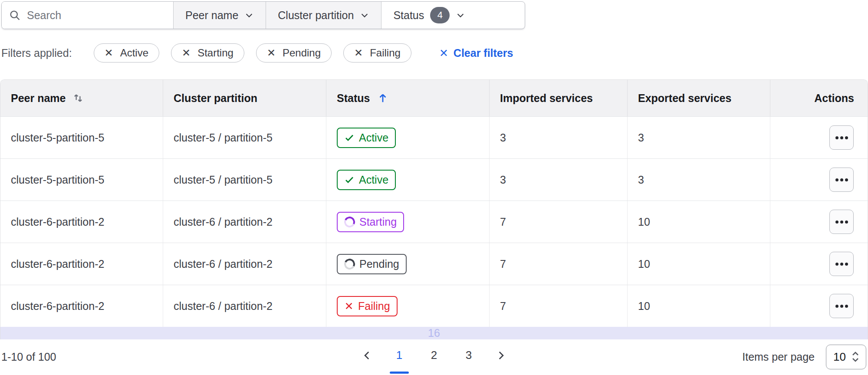  What do you see at coordinates (374, 138) in the screenshot?
I see `status-badge-label: Active` at bounding box center [374, 138].